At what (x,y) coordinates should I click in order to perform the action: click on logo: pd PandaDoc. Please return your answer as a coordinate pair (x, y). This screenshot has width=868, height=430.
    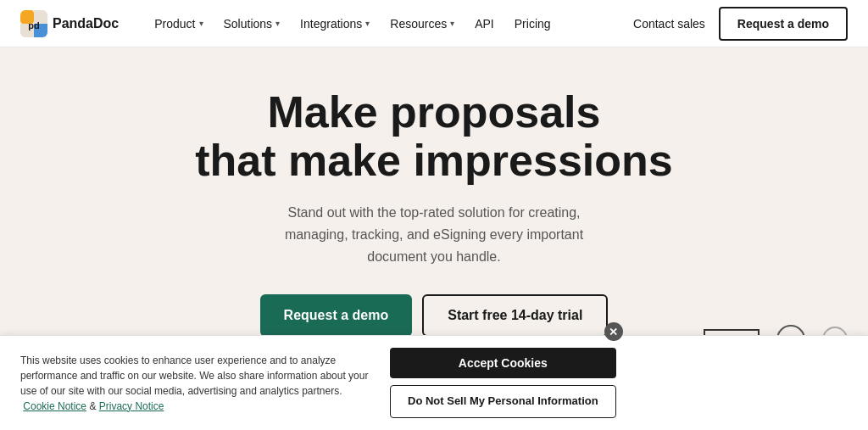
    Looking at the image, I should click on (70, 24).